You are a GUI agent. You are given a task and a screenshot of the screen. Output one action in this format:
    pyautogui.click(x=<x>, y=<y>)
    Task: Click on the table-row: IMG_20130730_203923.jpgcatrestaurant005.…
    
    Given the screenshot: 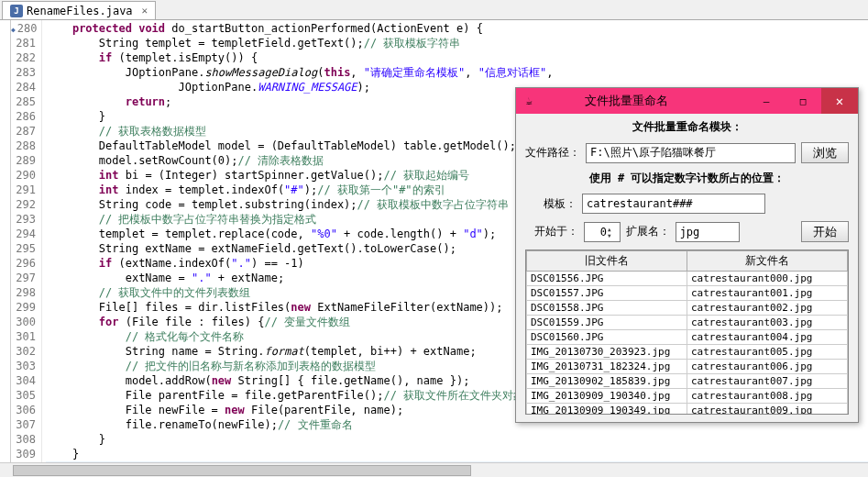 What is the action you would take?
    pyautogui.click(x=687, y=352)
    